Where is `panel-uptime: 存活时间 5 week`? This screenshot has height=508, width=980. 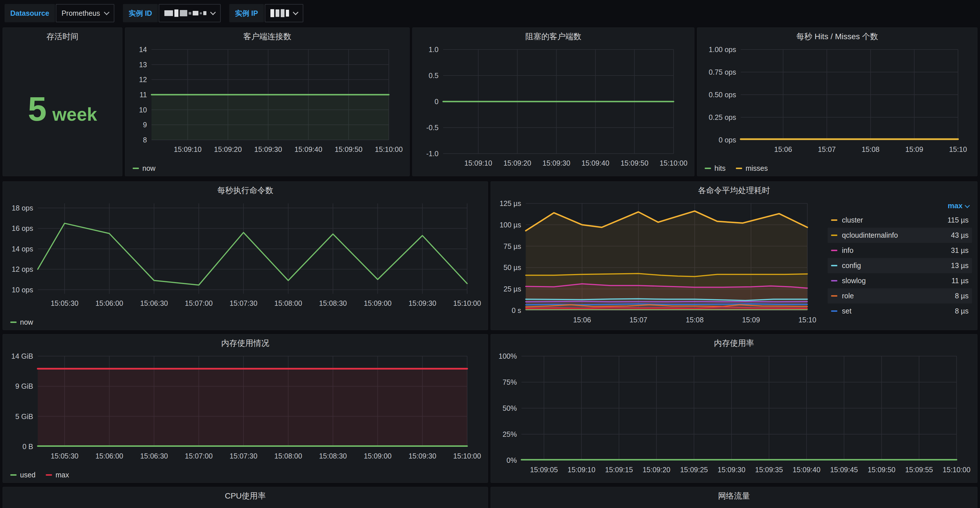
panel-uptime: 存活时间 5 week is located at coordinates (62, 102).